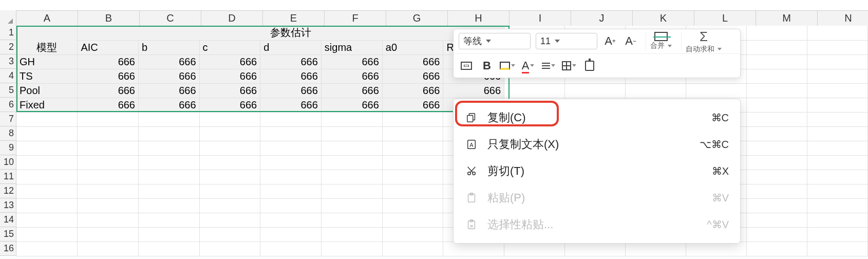  What do you see at coordinates (474, 90) in the screenshot?
I see `cell-H5: 666` at bounding box center [474, 90].